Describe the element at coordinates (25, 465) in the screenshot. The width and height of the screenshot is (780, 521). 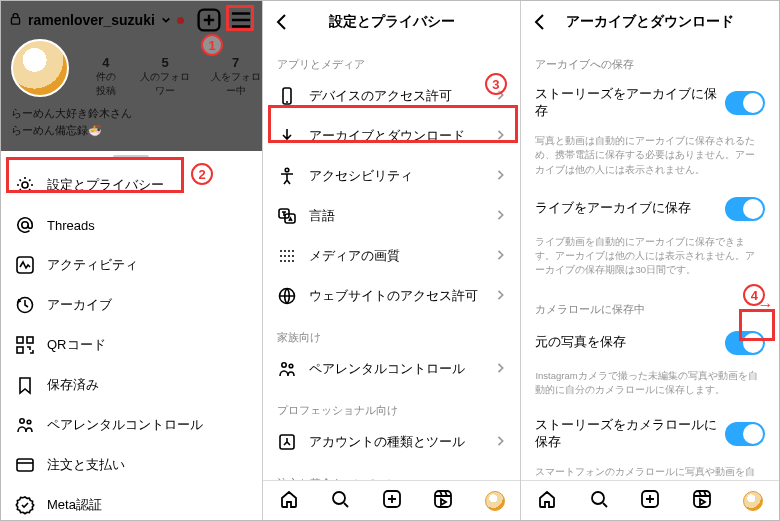
I see `card-icon` at that location.